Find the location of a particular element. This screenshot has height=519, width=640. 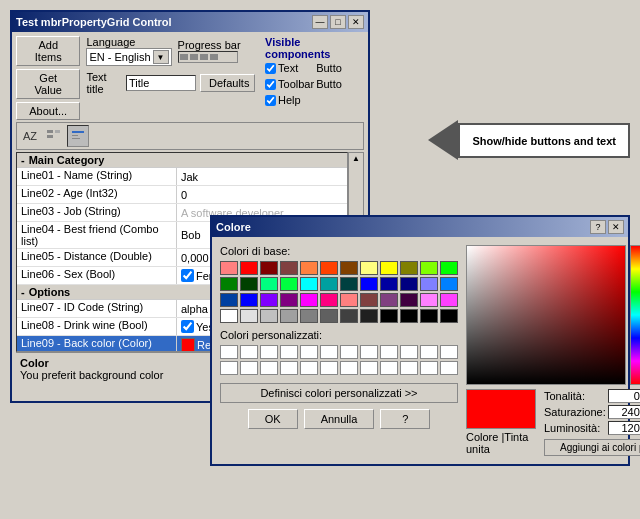

color-close-button: ✕ is located at coordinates (616, 227).